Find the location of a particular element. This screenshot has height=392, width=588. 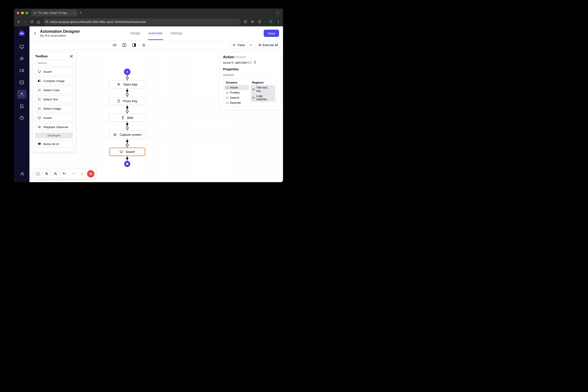

screen-label: Search is located at coordinates (235, 98).